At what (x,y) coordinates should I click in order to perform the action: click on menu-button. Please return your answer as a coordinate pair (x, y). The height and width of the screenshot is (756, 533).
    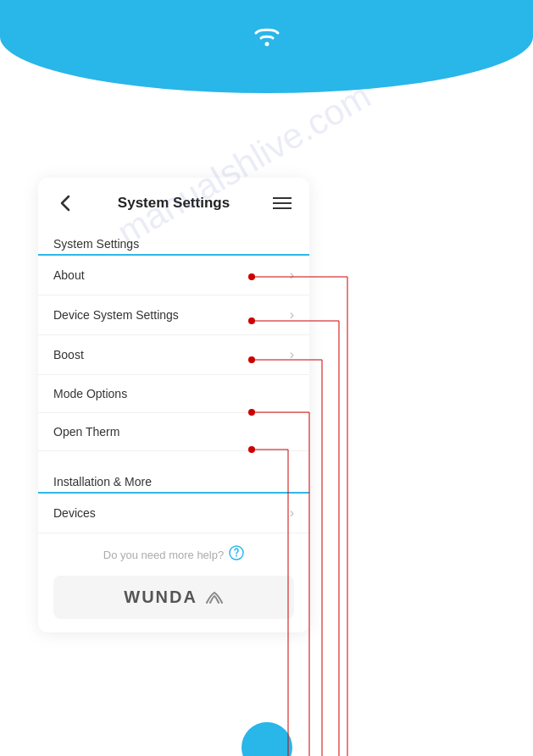
    Looking at the image, I should click on (282, 203).